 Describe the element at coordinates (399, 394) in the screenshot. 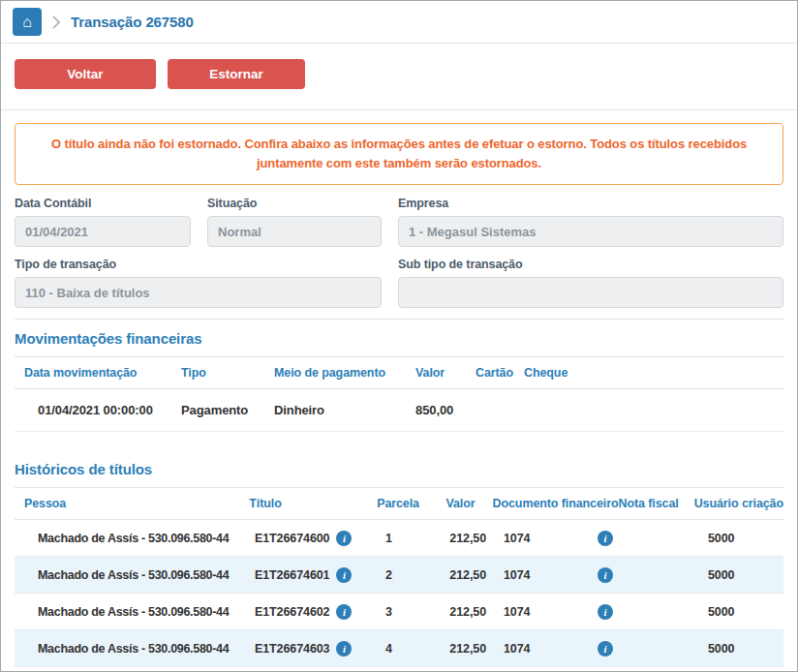

I see `movimentacoes-table: Data movimentação Tipo Meio de pagamento…` at that location.